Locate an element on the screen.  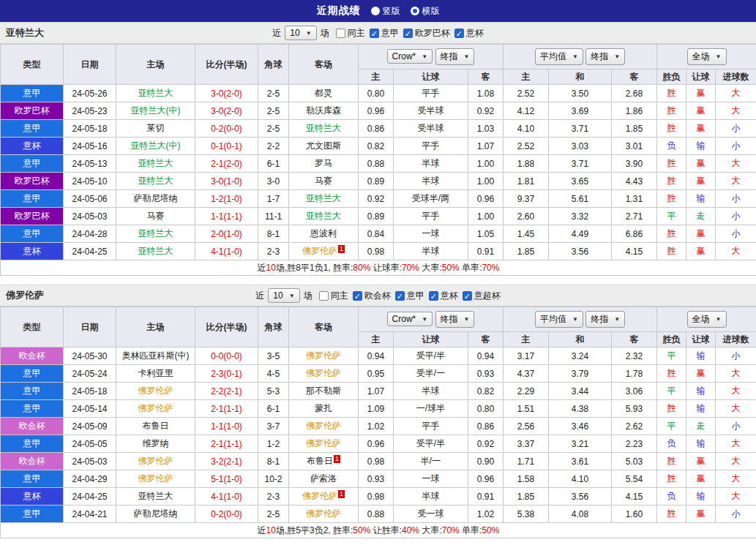
avg-away-odds-cell: 4.15 is located at coordinates (635, 252).